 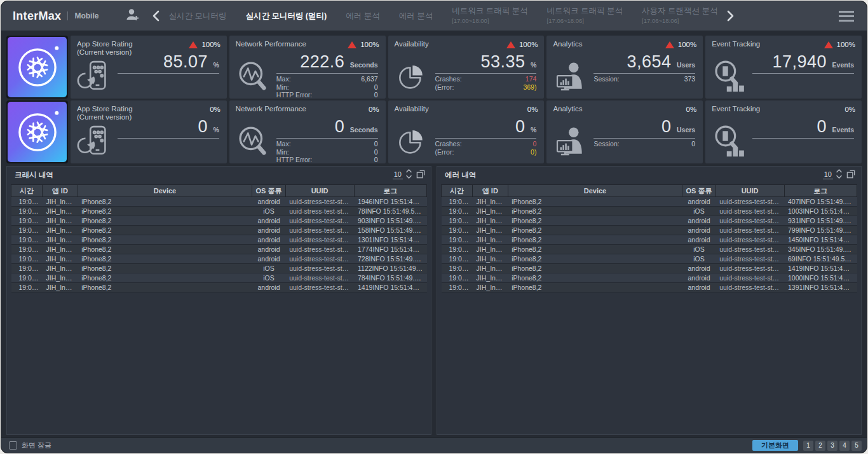 I want to click on table-row: 19:05:11JIH_Install...iPhone8,2iOSuuid-s…, so click(x=219, y=211).